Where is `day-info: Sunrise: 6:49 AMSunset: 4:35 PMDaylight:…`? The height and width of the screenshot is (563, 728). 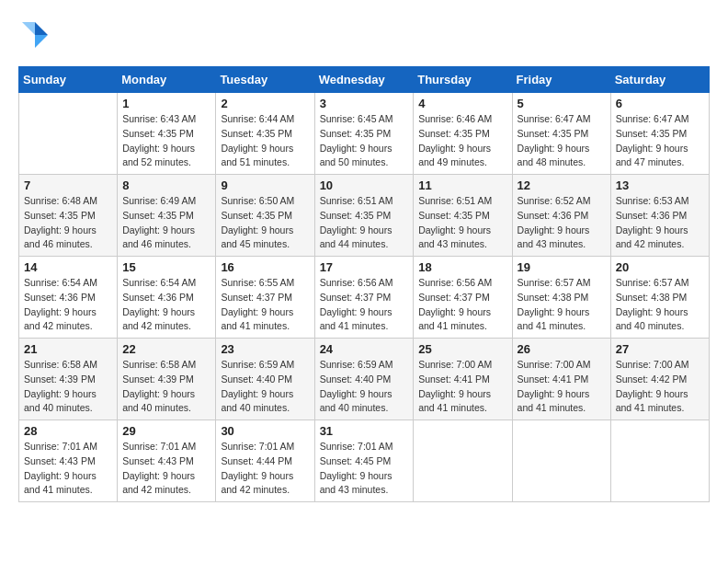 day-info: Sunrise: 6:49 AMSunset: 4:35 PMDaylight:… is located at coordinates (166, 223).